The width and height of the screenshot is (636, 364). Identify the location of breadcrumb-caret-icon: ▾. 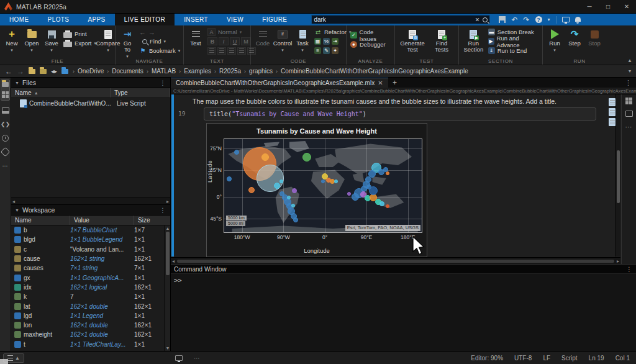
(630, 71).